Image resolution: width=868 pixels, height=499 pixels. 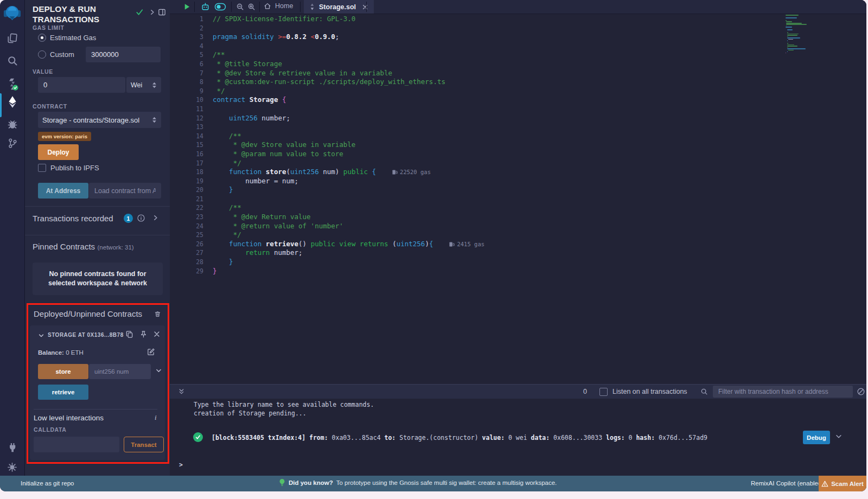 I want to click on copilot-toggle, so click(x=220, y=7).